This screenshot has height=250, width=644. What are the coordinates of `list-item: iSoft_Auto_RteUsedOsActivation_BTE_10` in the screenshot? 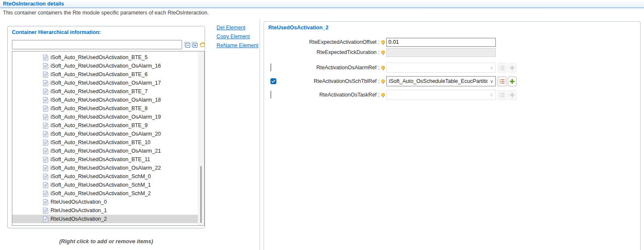 It's located at (105, 142).